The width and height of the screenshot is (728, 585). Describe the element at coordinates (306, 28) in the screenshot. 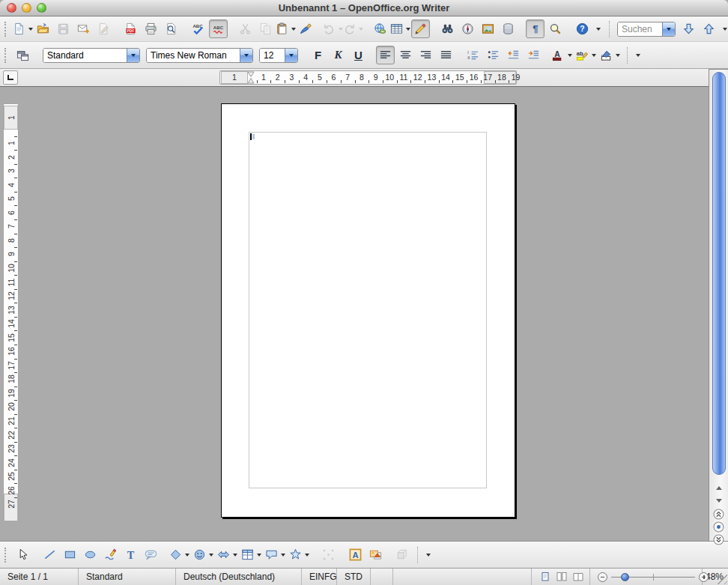

I see `format-paintbrush-button` at that location.